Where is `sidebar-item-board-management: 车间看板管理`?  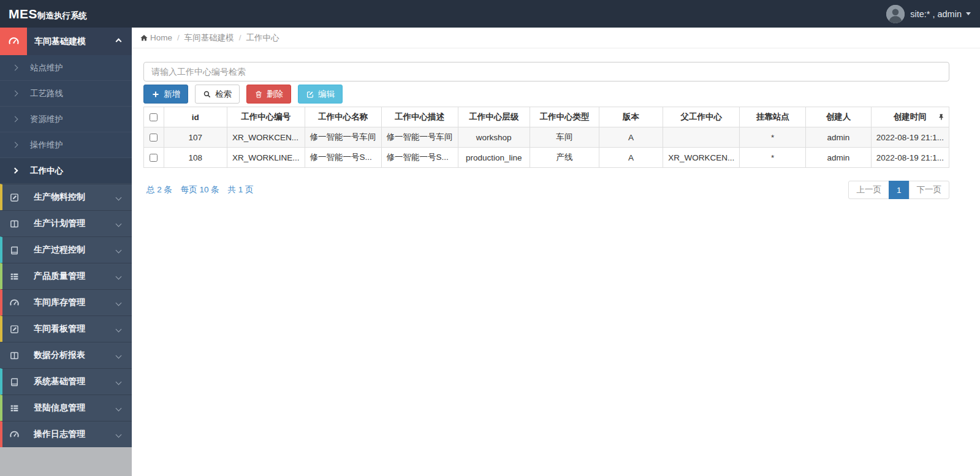
sidebar-item-board-management: 车间看板管理 is located at coordinates (66, 328).